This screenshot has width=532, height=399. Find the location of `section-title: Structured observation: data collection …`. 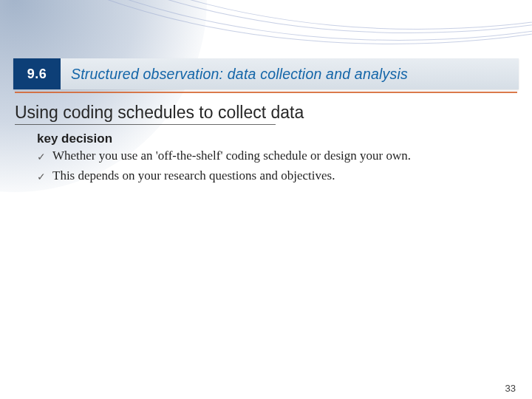

section-title: Structured observation: data collection … is located at coordinates (290, 74).